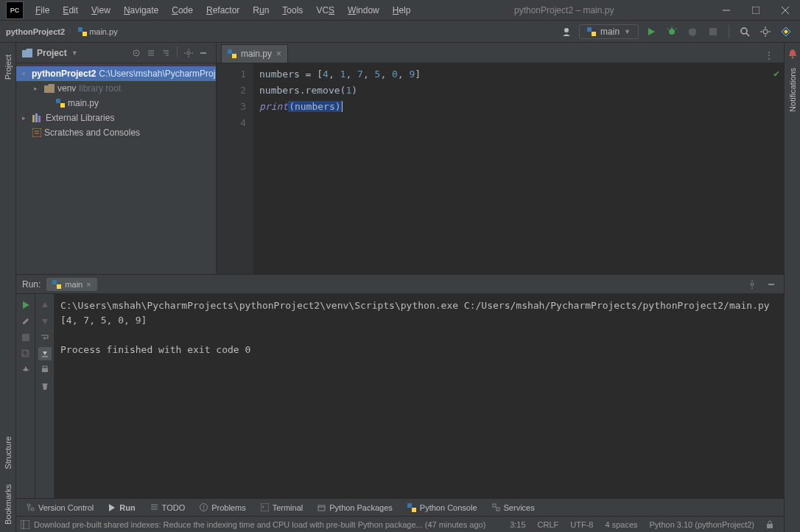 The height and width of the screenshot is (532, 800). Describe the element at coordinates (771, 284) in the screenshot. I see `hide-run-icon` at that location.